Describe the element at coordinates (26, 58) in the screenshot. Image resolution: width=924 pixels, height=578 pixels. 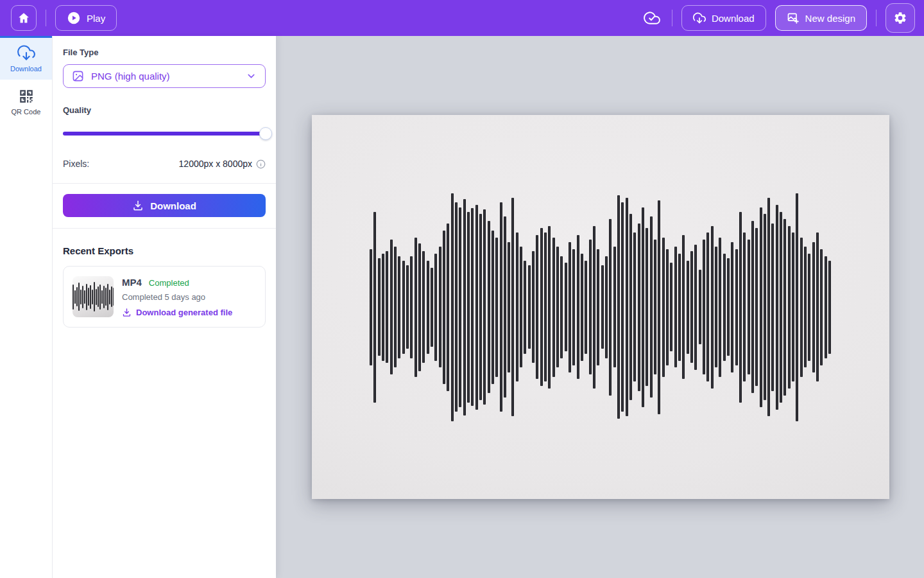
I see `sidebar-tab-download: Download` at that location.